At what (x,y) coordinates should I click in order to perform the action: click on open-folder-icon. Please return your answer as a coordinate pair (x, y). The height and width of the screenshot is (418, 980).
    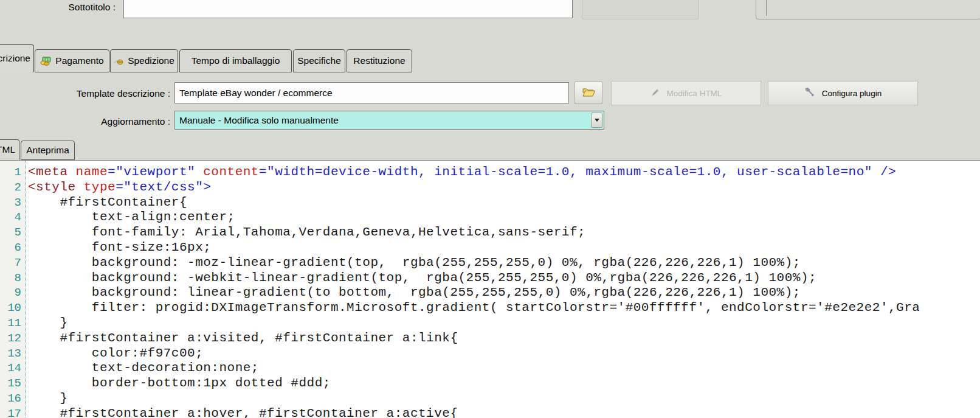
    Looking at the image, I should click on (588, 93).